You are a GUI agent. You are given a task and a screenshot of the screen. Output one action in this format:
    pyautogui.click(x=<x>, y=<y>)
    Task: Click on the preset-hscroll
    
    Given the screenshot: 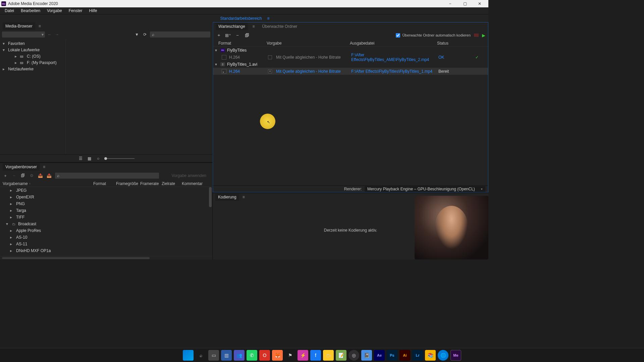 What is the action you would take?
    pyautogui.click(x=106, y=258)
    